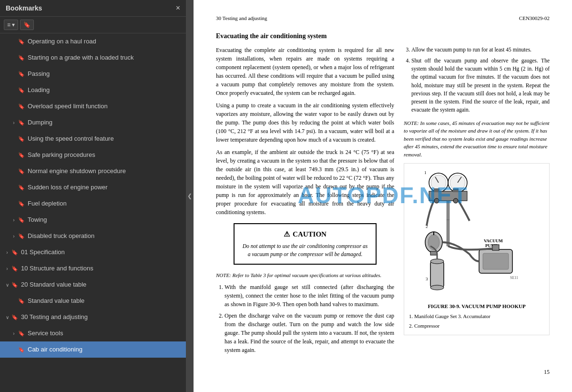  I want to click on svg-text: 1, so click(425, 173).